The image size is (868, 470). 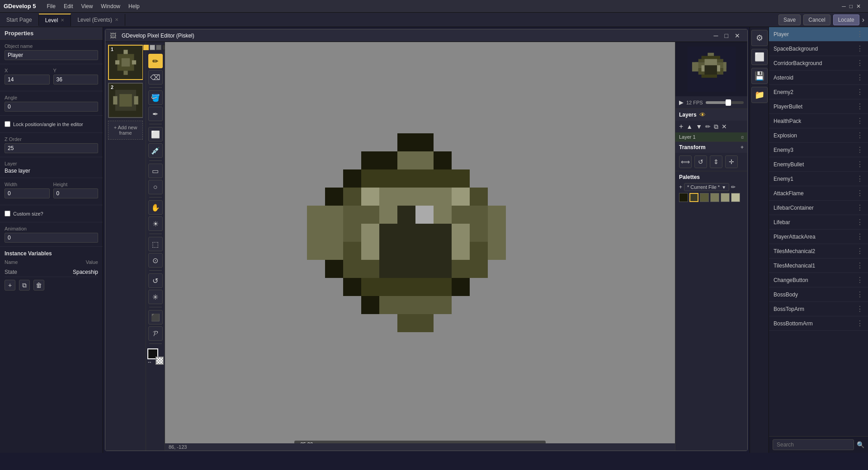 What do you see at coordinates (27, 80) in the screenshot?
I see `x-input` at bounding box center [27, 80].